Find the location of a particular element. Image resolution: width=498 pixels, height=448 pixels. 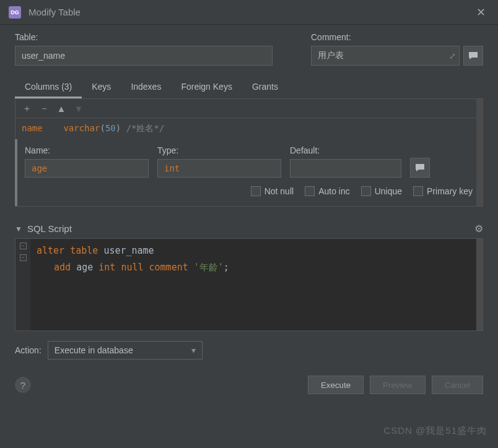

watermark: CSDN @我是51盛牛肉 is located at coordinates (435, 431).